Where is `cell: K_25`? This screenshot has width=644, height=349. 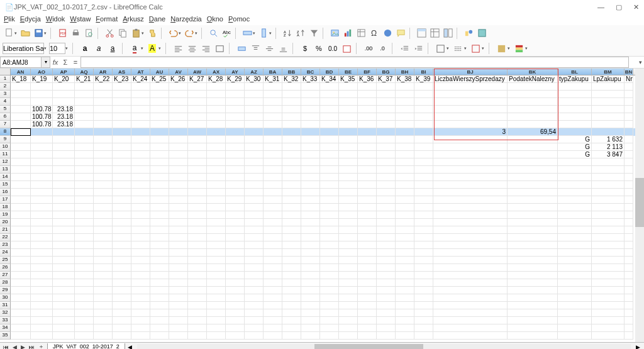
cell: K_25 is located at coordinates (160, 79).